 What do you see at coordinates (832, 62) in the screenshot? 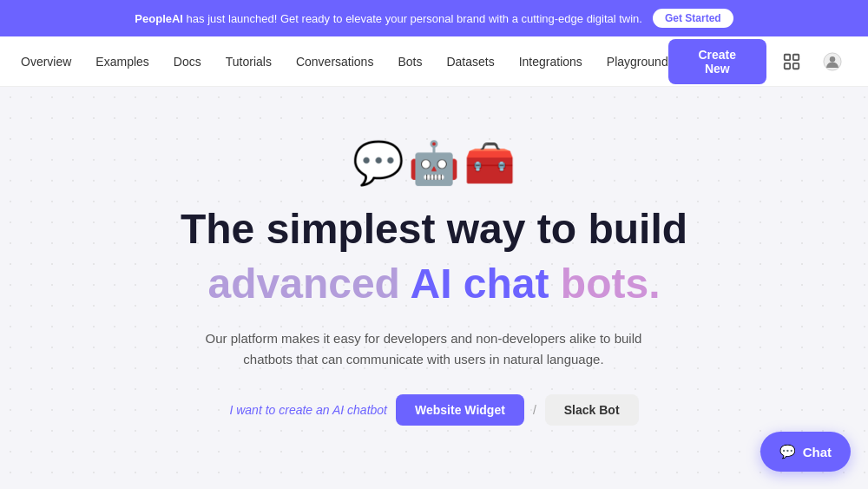
I see `user-avatar-button` at bounding box center [832, 62].